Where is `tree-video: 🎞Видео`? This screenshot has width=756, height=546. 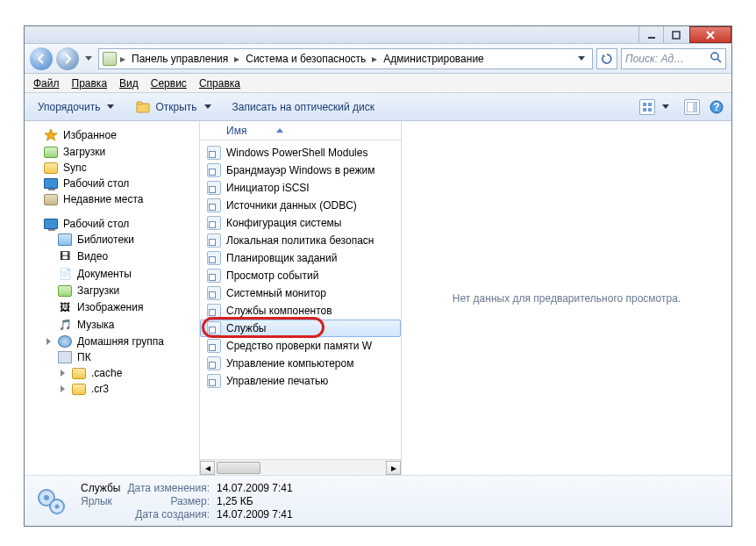 tree-video: 🎞Видео is located at coordinates (114, 256).